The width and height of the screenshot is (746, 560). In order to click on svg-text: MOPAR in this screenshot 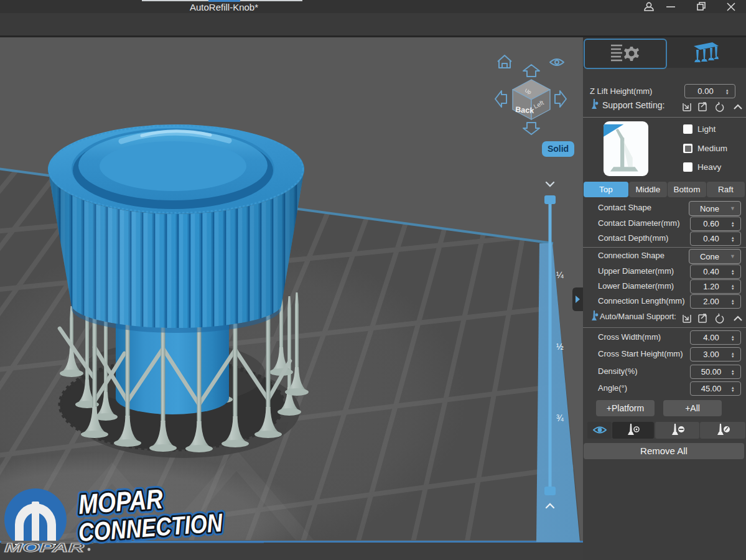, I will do `click(45, 548)`.